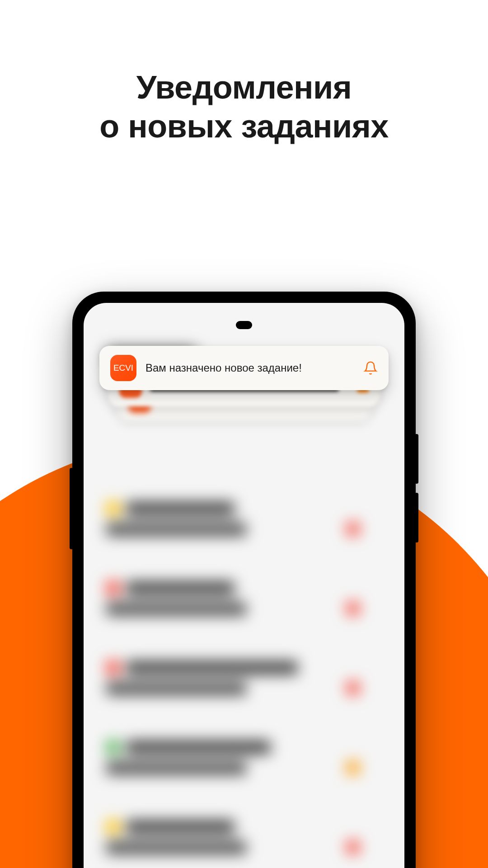  I want to click on notification-stack: ECVI Вам назначено новое задание!, so click(244, 383).